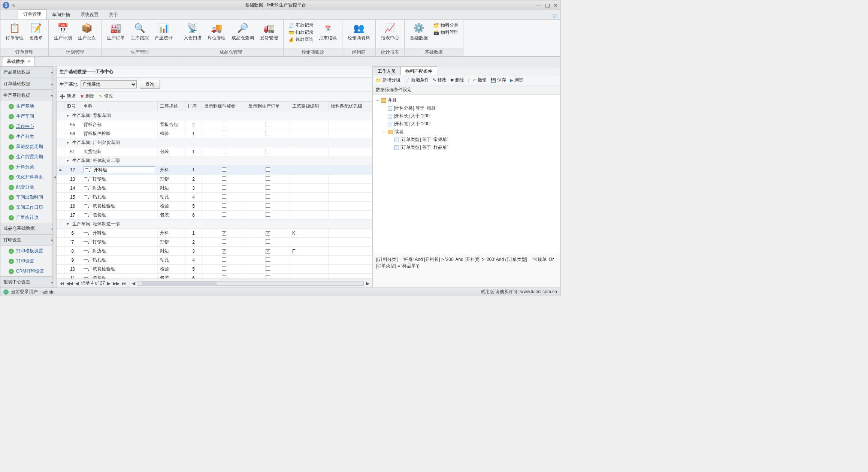  What do you see at coordinates (28, 147) in the screenshot?
I see `nav-item: ›承诺交货周期` at bounding box center [28, 147].